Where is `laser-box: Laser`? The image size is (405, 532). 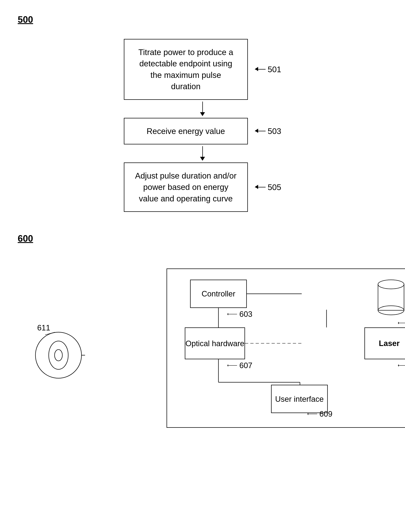
laser-box: Laser is located at coordinates (385, 343).